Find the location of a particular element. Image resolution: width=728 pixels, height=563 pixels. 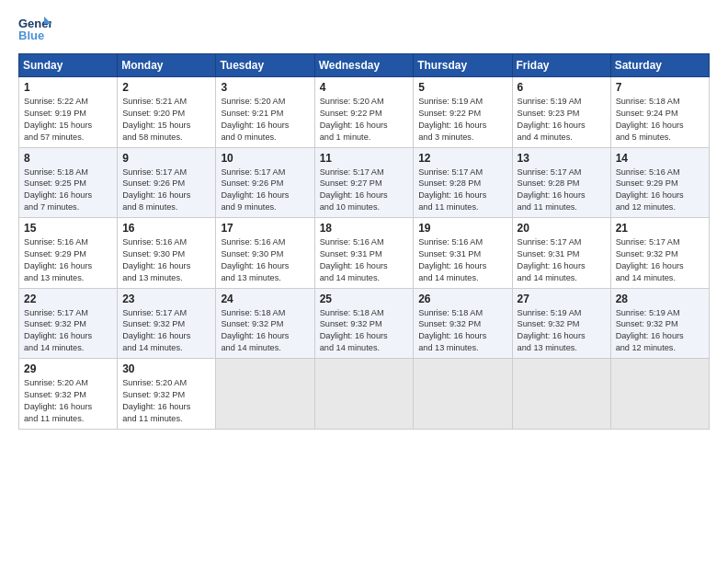

calendar-cell: 25Sunrise: 5:18 AM Sunset: 9:32 PM Dayli… is located at coordinates (364, 324).